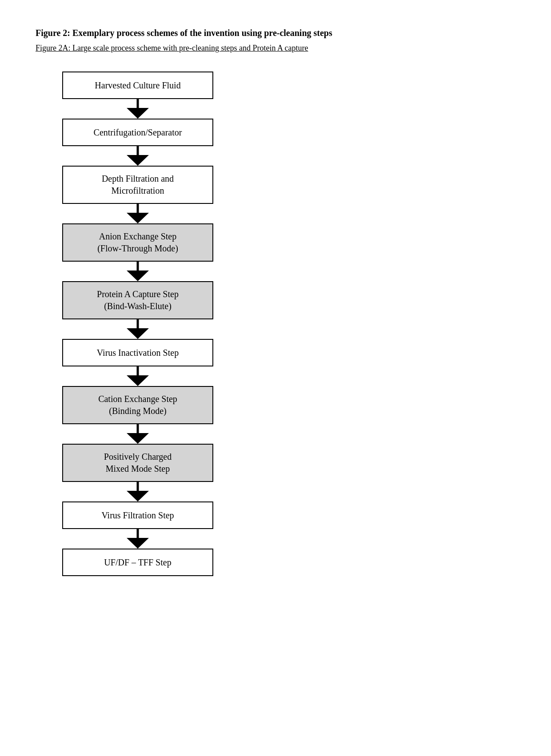 The image size is (551, 756). Describe the element at coordinates (138, 405) in the screenshot. I see `step-cation-exchange: Cation Exchange Step (Binding Mode)` at that location.